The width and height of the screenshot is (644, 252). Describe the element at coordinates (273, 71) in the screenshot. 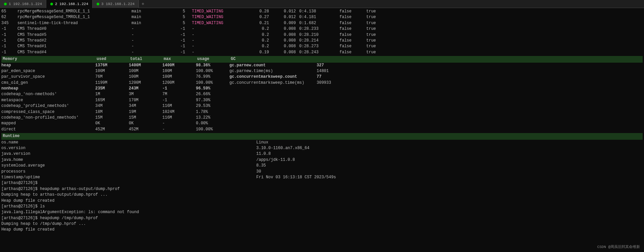

I see `mem-gc-key: gc.parnew.time(ms)` at that location.